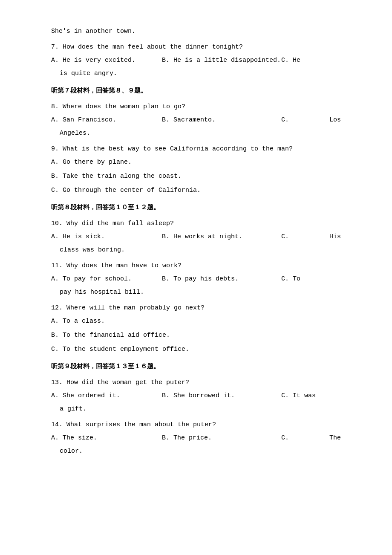  Describe the element at coordinates (305, 120) in the screenshot. I see `q8-option-c: C.` at that location.